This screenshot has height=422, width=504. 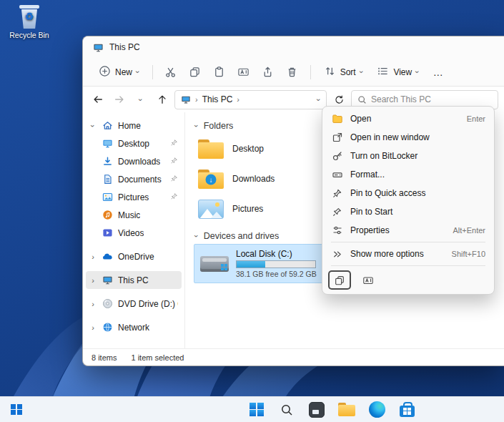 What do you see at coordinates (276, 254) in the screenshot?
I see `drive-name: Local Disk (C:)` at bounding box center [276, 254].